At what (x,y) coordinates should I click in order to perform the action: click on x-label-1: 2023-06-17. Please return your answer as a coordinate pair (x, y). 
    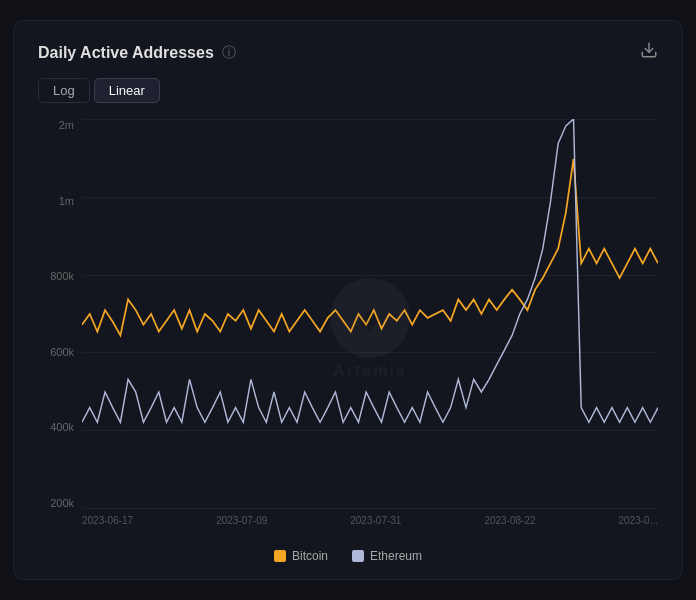
    Looking at the image, I should click on (108, 520).